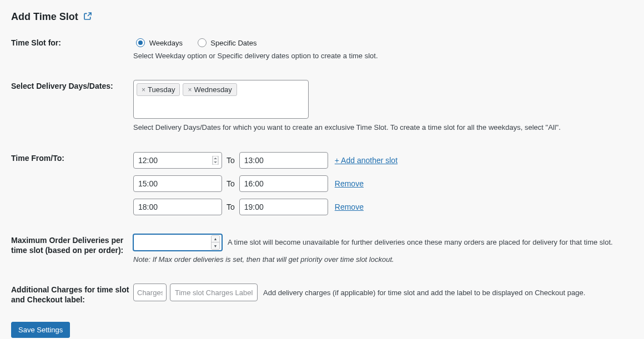  What do you see at coordinates (150, 292) in the screenshot?
I see `charges-amount-input` at bounding box center [150, 292].